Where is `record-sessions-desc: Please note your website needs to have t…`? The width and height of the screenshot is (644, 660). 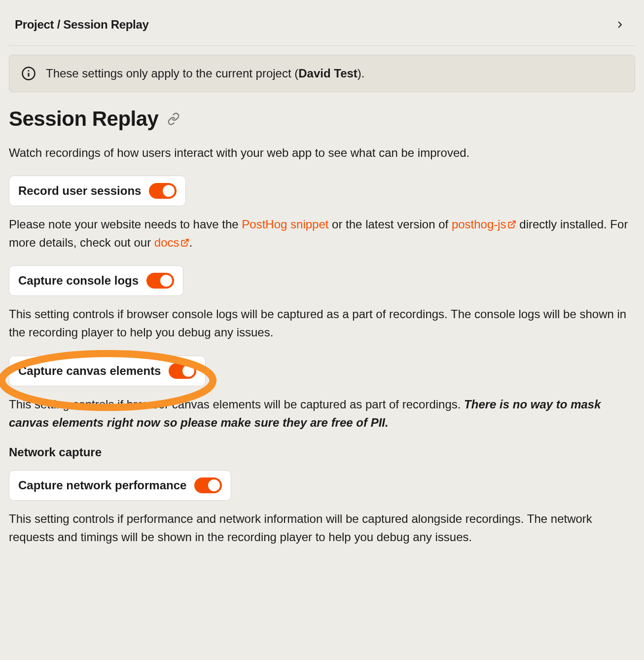 record-sessions-desc: Please note your website needs to have t… is located at coordinates (322, 233).